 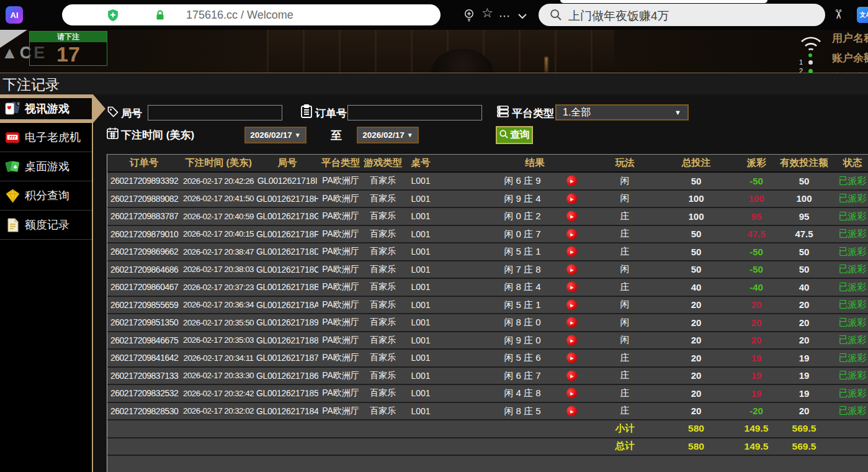 I want to click on chevron-down-icon, so click(x=522, y=16).